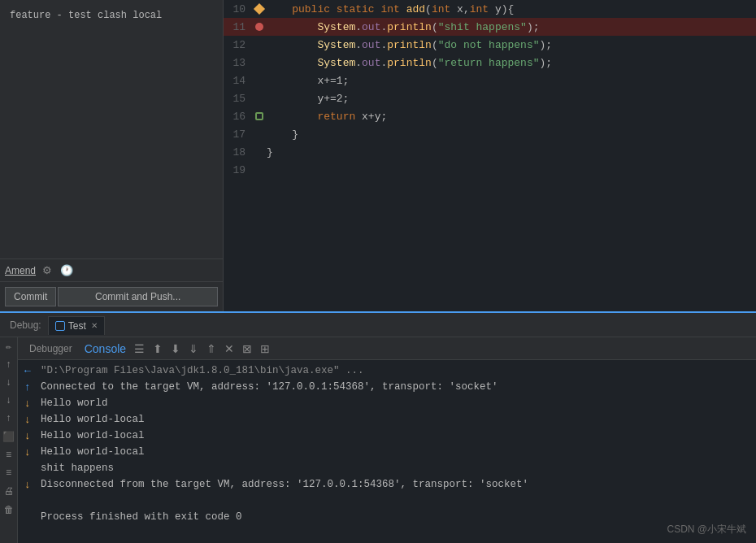  Describe the element at coordinates (237, 63) in the screenshot. I see `line-number: 13` at that location.